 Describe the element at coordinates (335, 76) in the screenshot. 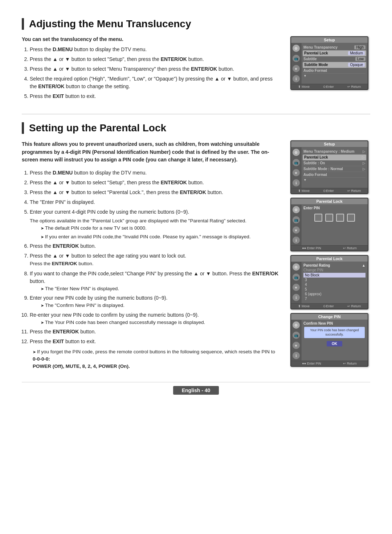

I see `menu-arrow-down: ▼` at that location.